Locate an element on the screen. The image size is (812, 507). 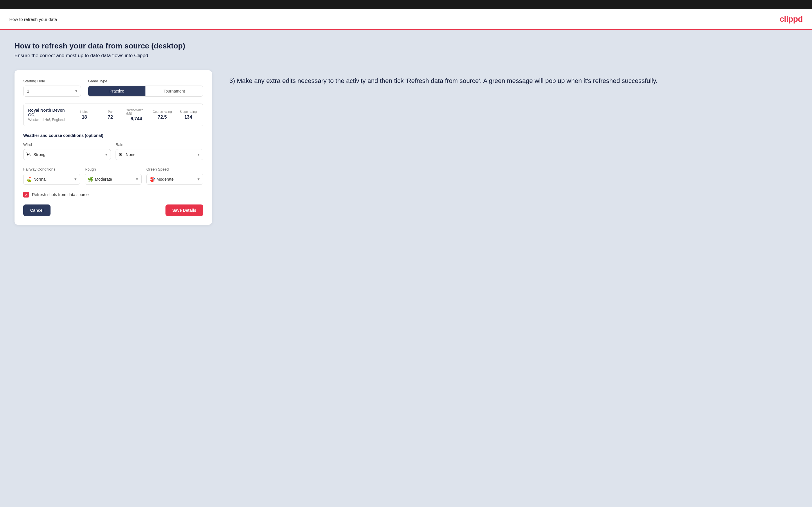
starting-hole-label: Starting Hole is located at coordinates (52, 81).